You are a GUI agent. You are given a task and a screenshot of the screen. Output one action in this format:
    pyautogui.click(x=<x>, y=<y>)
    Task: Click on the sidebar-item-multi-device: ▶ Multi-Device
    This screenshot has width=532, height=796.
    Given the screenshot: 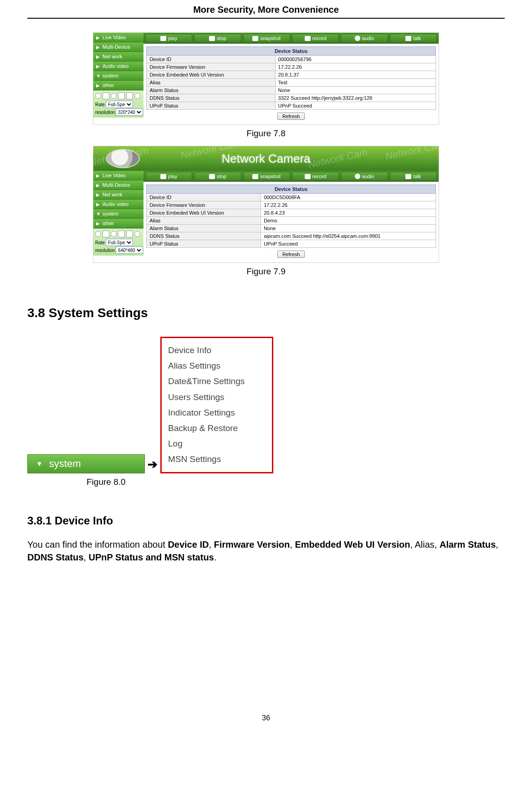 What is the action you would take?
    pyautogui.click(x=118, y=47)
    